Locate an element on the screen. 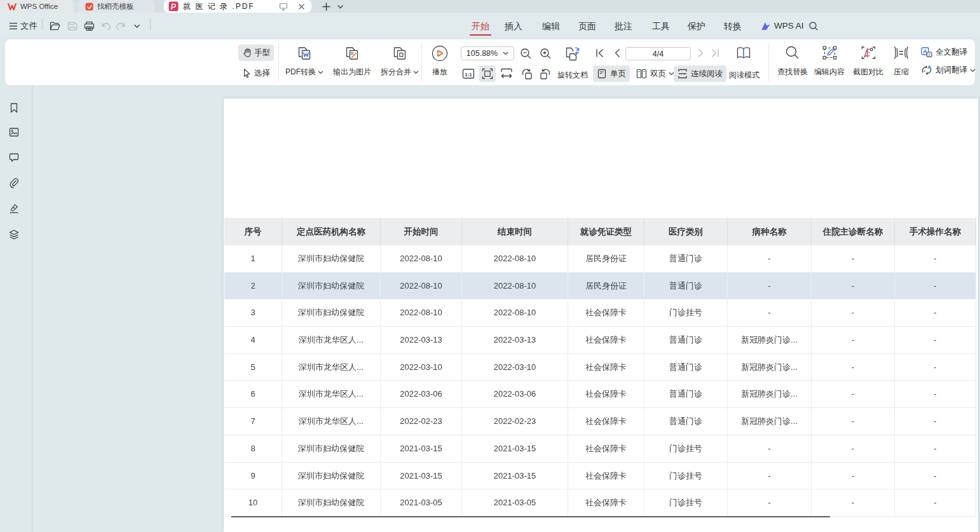  rotate-left-button is located at coordinates (527, 74).